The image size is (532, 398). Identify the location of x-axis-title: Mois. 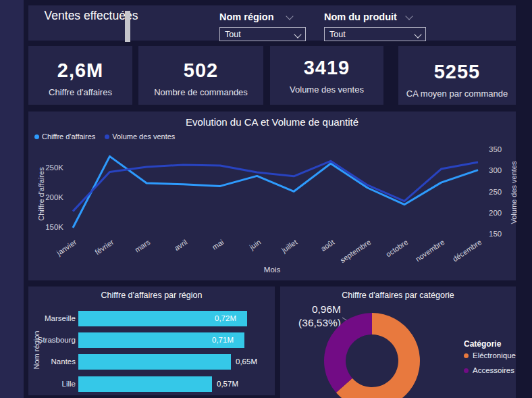
(272, 270).